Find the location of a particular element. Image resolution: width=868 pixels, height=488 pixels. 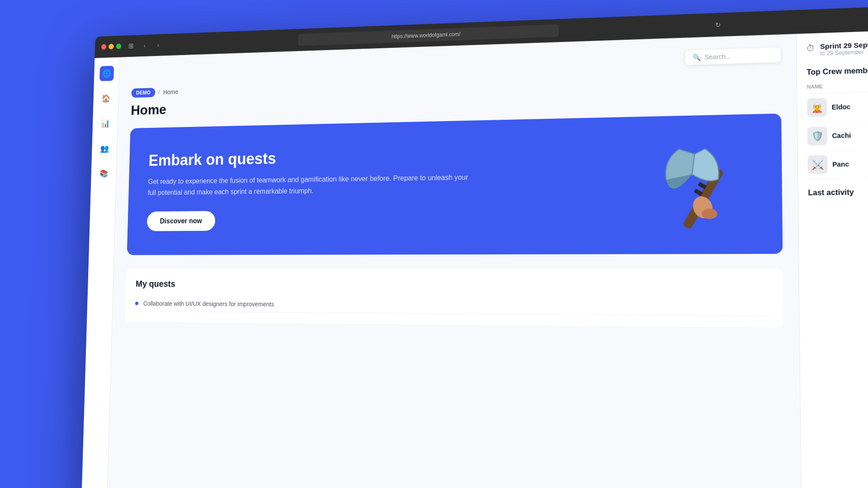

crew-name-3: Panc is located at coordinates (841, 164).